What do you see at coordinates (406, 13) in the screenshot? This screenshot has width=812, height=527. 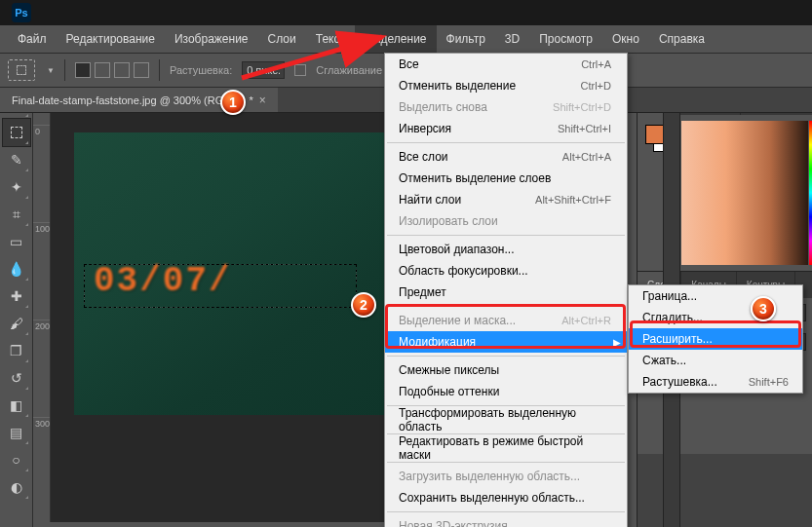 I see `window-titlebar: Ps` at bounding box center [406, 13].